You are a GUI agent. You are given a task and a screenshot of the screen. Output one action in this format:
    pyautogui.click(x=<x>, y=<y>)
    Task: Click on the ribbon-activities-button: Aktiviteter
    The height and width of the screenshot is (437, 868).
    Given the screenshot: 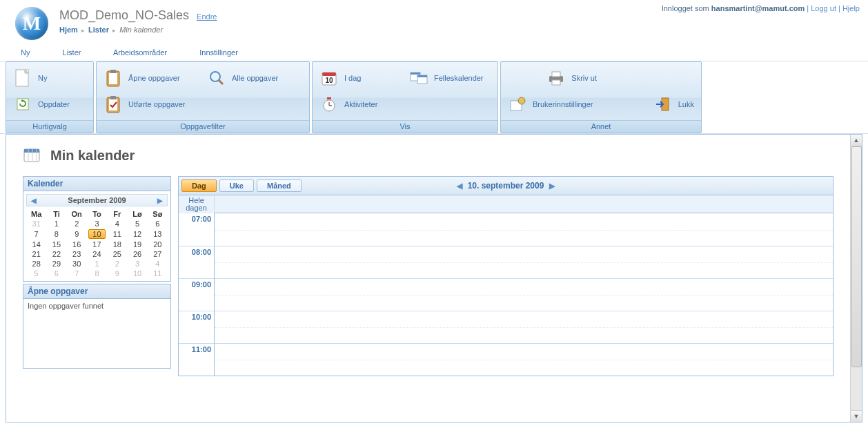 What is the action you would take?
    pyautogui.click(x=360, y=104)
    